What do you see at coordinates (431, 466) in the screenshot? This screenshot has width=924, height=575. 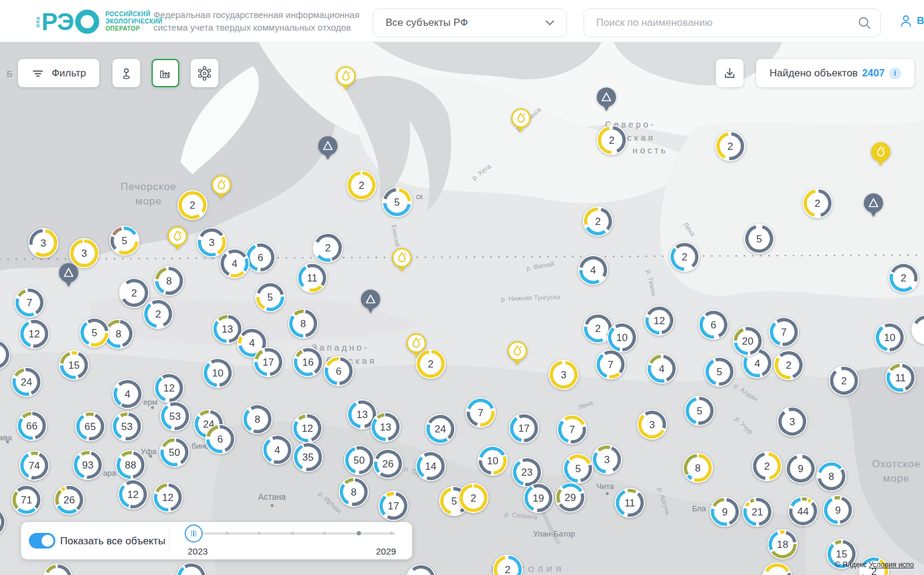 I see `cluster-marker: 14` at bounding box center [431, 466].